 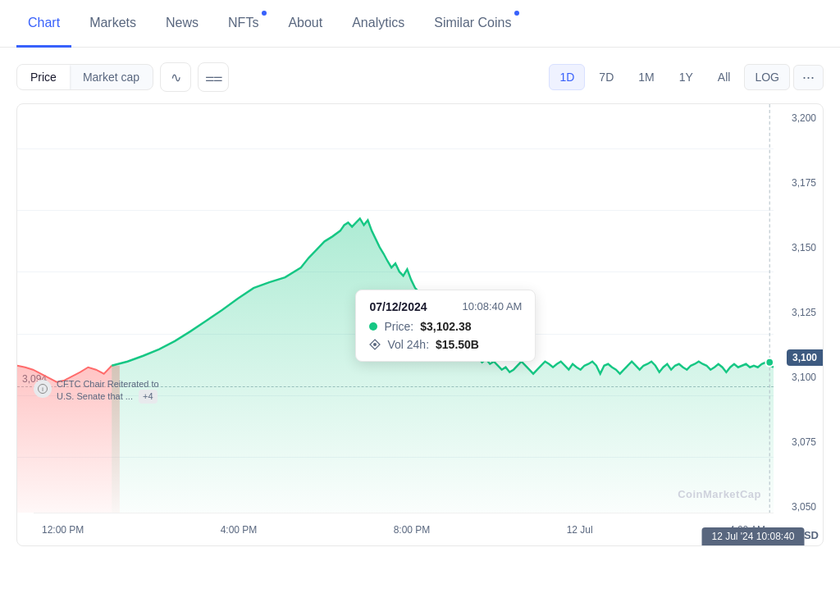 What do you see at coordinates (795, 313) in the screenshot?
I see `y-label-3125: 3,125` at bounding box center [795, 313].